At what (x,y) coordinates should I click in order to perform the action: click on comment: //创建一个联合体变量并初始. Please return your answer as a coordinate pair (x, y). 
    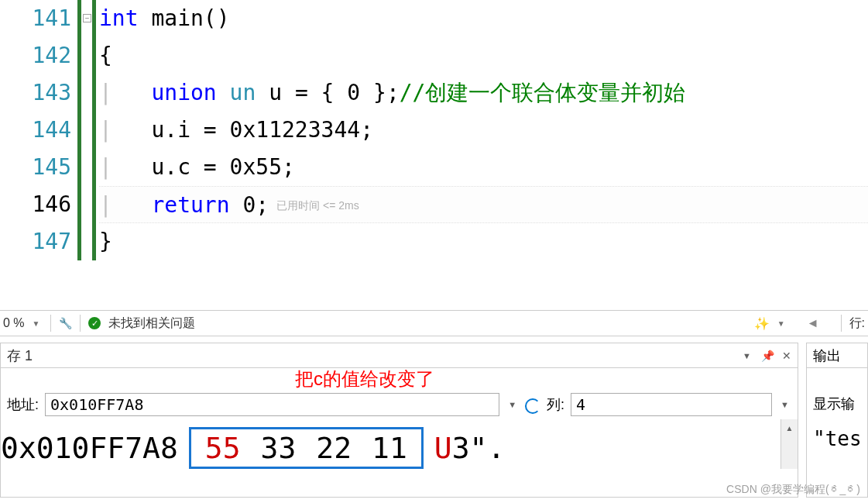
    Looking at the image, I should click on (543, 93).